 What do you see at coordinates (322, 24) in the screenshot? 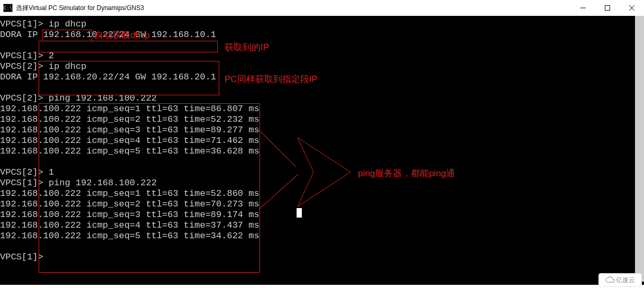
I see `terminal-line: VPCS[1]> ip dhcp` at bounding box center [322, 24].